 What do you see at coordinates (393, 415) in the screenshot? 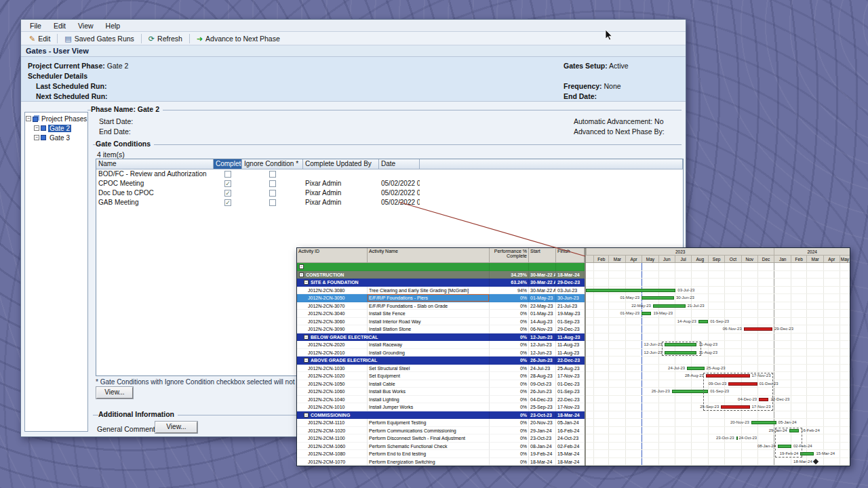
I see `group-name: −COMMISSIONING` at bounding box center [393, 415].